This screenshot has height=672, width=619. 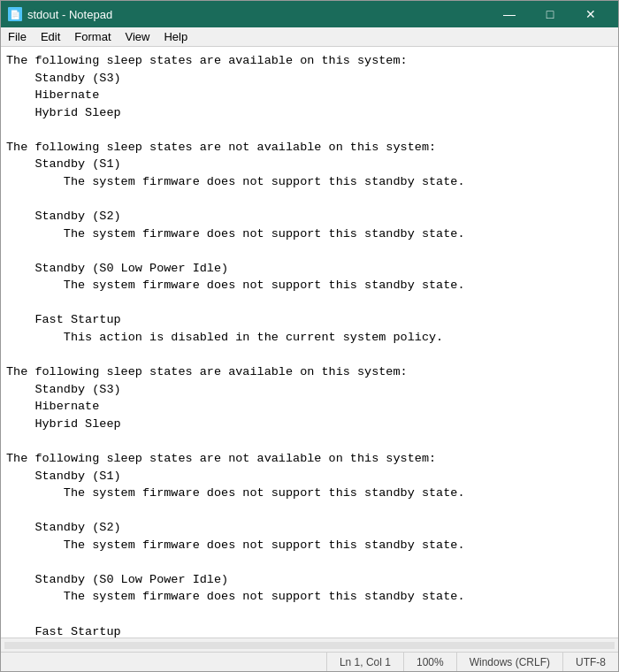 What do you see at coordinates (310, 645) in the screenshot?
I see `horizontal-scrollbar` at bounding box center [310, 645].